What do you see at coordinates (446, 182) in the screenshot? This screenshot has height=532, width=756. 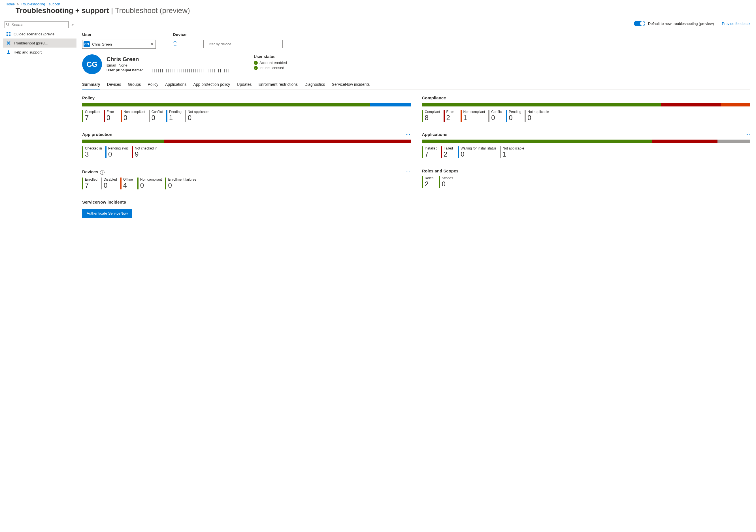 I see `stat: Scopes0` at bounding box center [446, 182].